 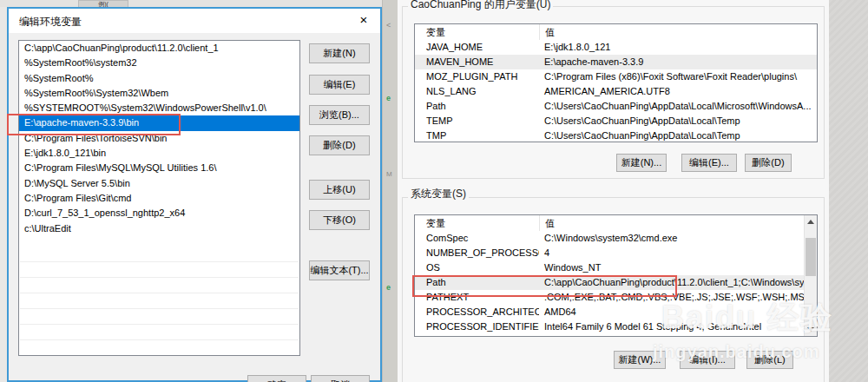 What do you see at coordinates (339, 85) in the screenshot?
I see `edit-button: 编辑(E)` at bounding box center [339, 85].